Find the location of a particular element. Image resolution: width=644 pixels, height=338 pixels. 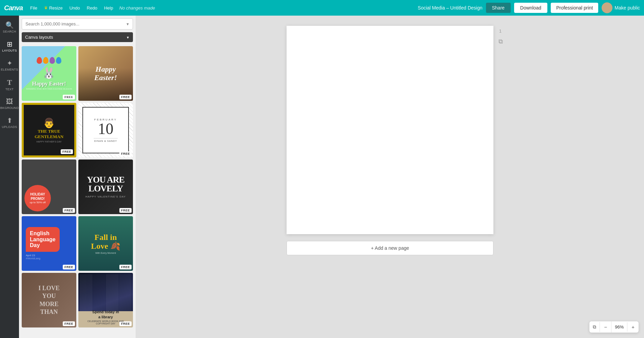

page-number: 1 is located at coordinates (501, 31).